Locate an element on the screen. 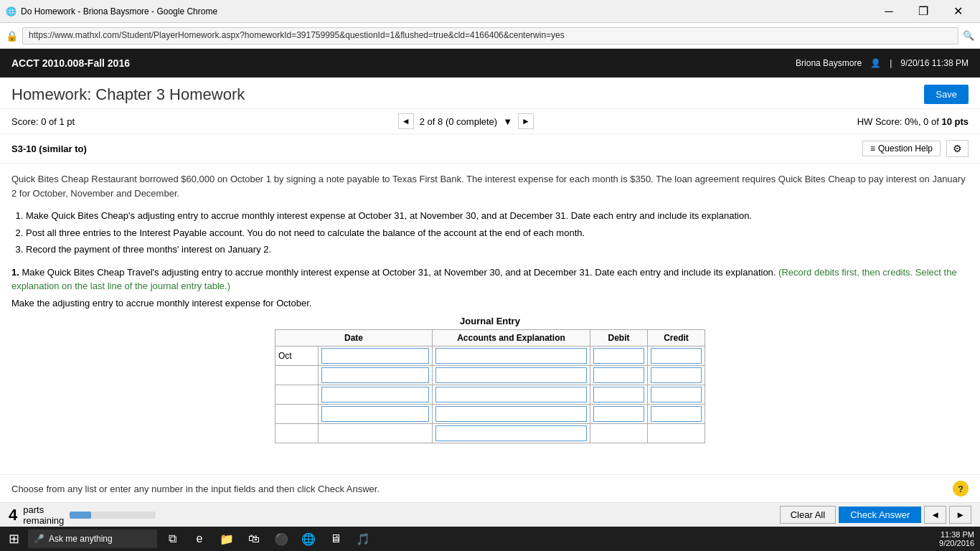  table-header-row: Date Accounts and Explanation Debit Cred… is located at coordinates (491, 337).